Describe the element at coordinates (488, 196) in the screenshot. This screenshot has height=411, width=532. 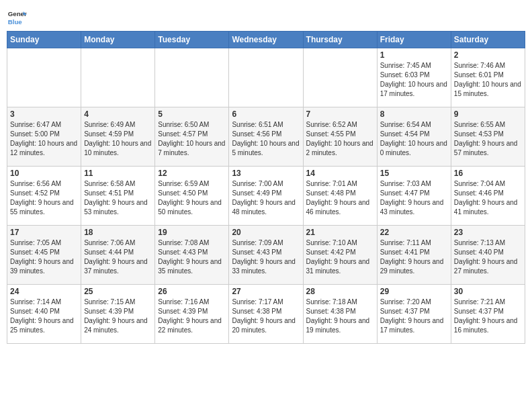
I see `calendar-cell: 16Sunrise: 7:04 AM Sunset: 4:46 PM Dayli…` at that location.